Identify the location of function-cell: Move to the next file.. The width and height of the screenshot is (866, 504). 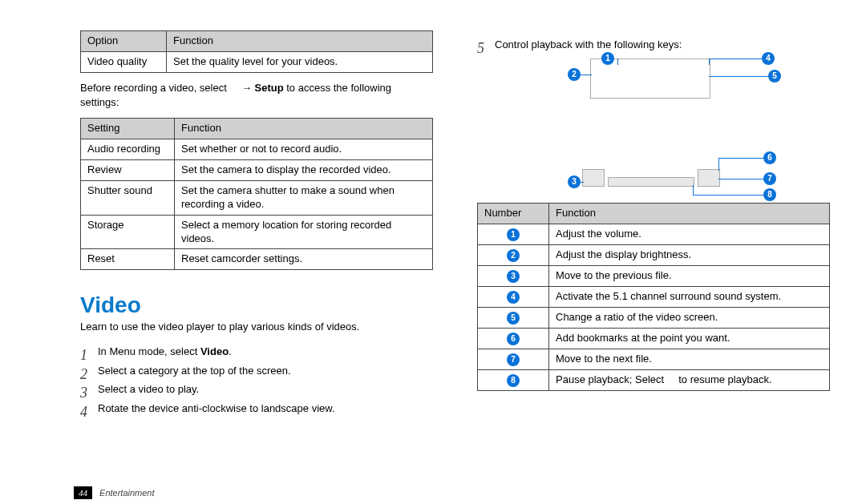
(690, 360).